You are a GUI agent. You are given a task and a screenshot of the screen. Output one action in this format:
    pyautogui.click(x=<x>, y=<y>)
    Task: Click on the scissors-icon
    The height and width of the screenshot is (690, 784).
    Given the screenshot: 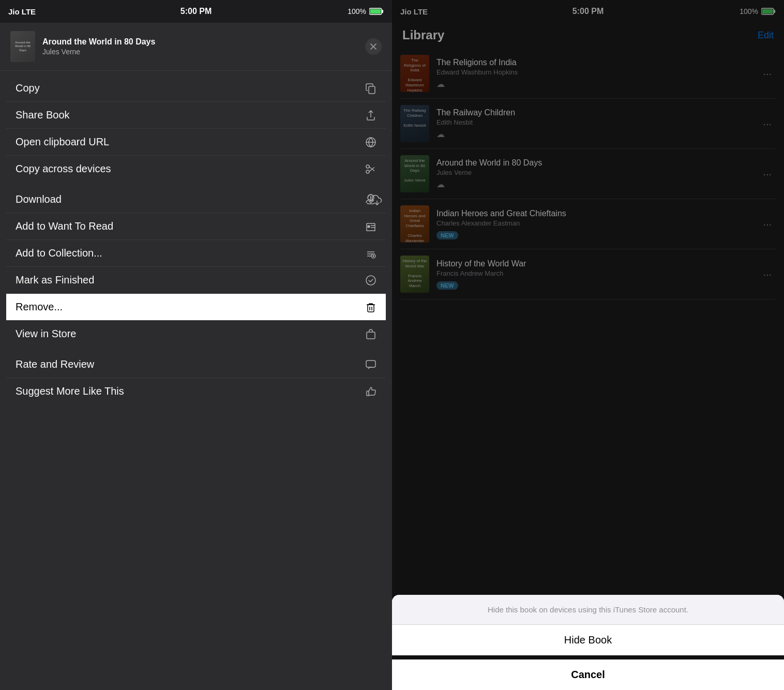 What is the action you would take?
    pyautogui.click(x=371, y=169)
    